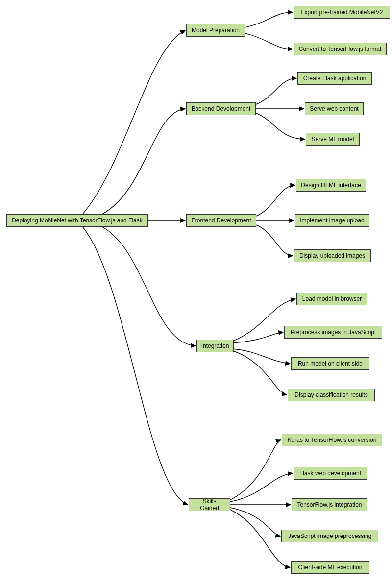 Image resolution: width=392 pixels, height=586 pixels. Describe the element at coordinates (330, 567) in the screenshot. I see `leaf-client-side-ml: Client-side ML execution` at that location.